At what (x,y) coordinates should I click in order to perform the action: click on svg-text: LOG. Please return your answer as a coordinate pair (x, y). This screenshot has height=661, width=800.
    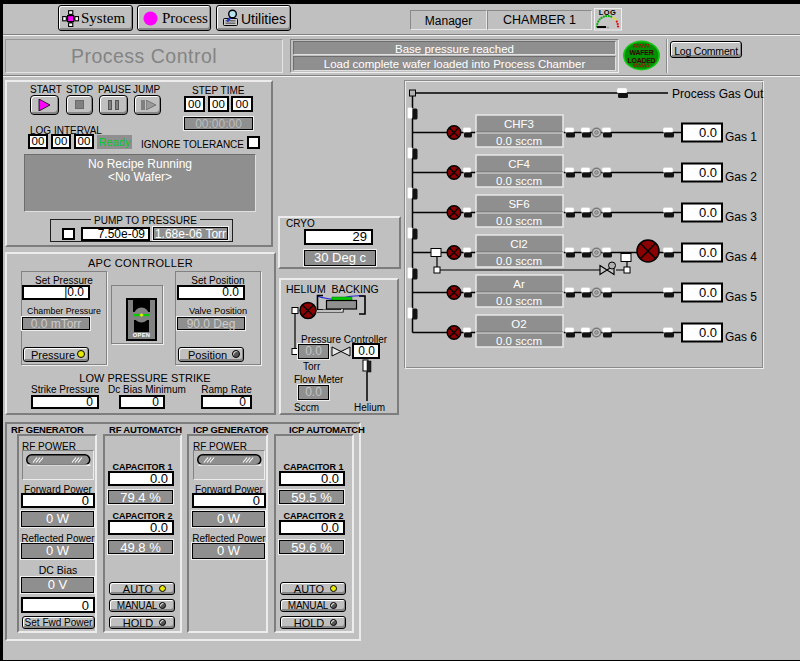
    Looking at the image, I should click on (608, 12).